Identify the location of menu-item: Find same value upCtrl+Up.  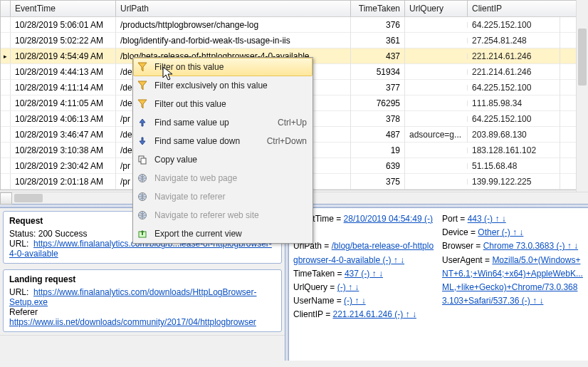
(223, 123).